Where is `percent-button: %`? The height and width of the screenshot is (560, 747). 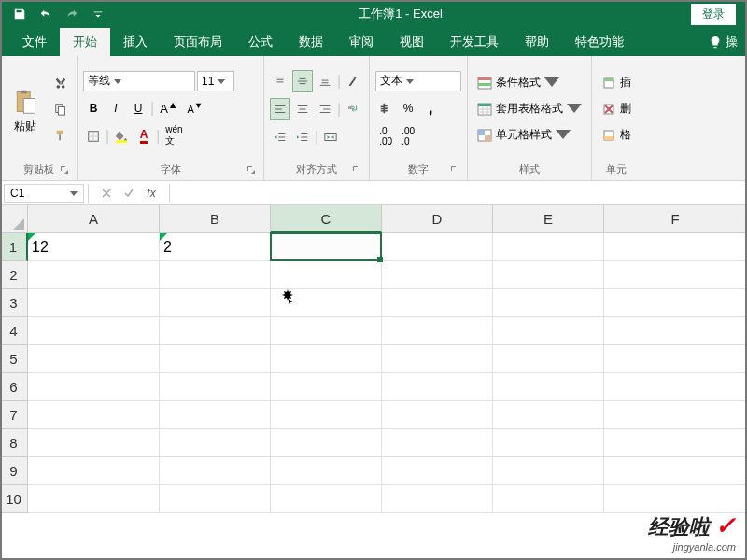 percent-button: % is located at coordinates (408, 108).